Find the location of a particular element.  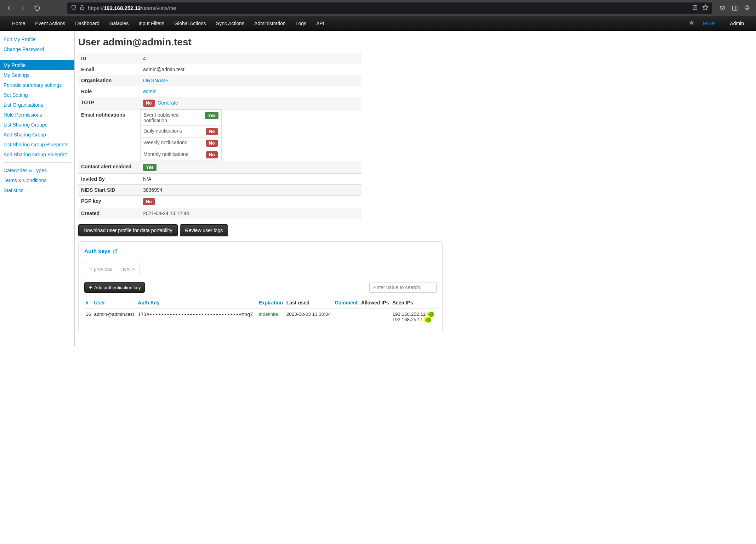

brand-link: MISP is located at coordinates (709, 23).